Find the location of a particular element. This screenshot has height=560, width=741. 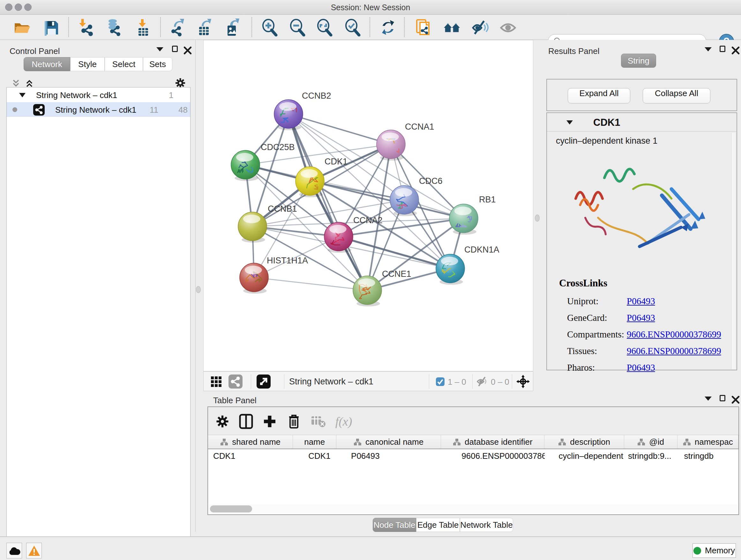

selected-checkbox-icon is located at coordinates (440, 382).